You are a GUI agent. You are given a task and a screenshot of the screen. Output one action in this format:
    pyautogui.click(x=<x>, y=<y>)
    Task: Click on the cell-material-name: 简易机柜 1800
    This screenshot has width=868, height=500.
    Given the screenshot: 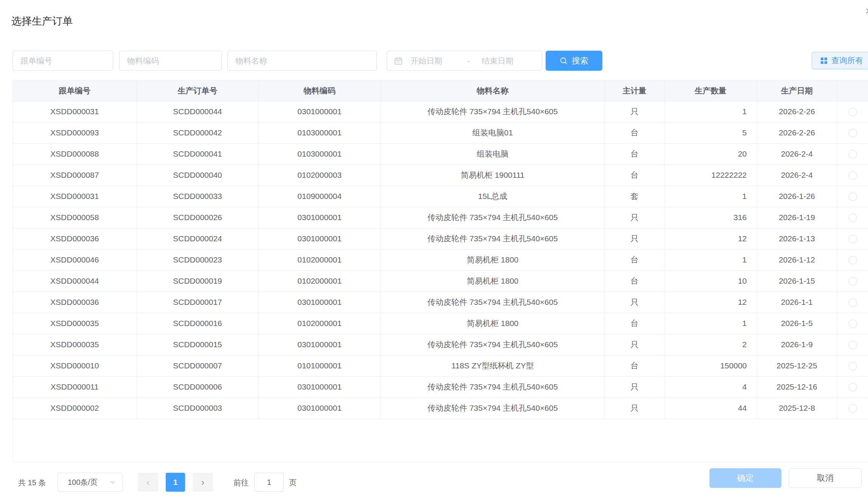 What is the action you would take?
    pyautogui.click(x=493, y=323)
    